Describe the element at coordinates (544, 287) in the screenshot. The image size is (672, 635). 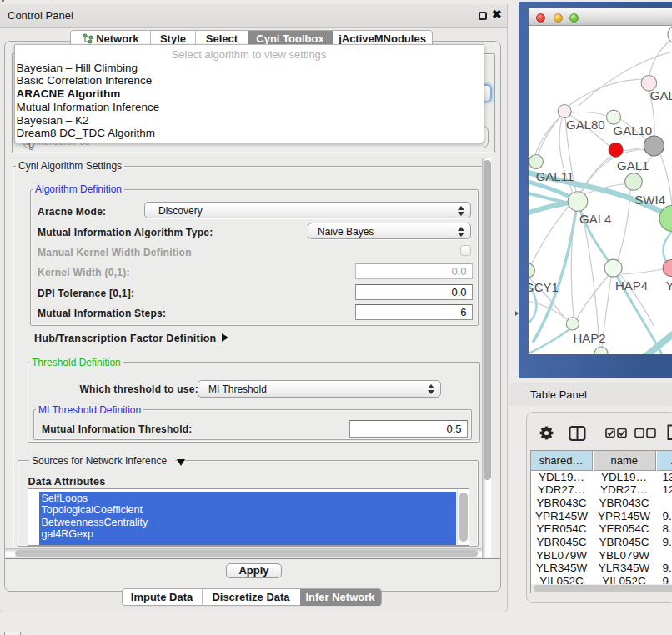
I see `svg-text: GCY1` at that location.